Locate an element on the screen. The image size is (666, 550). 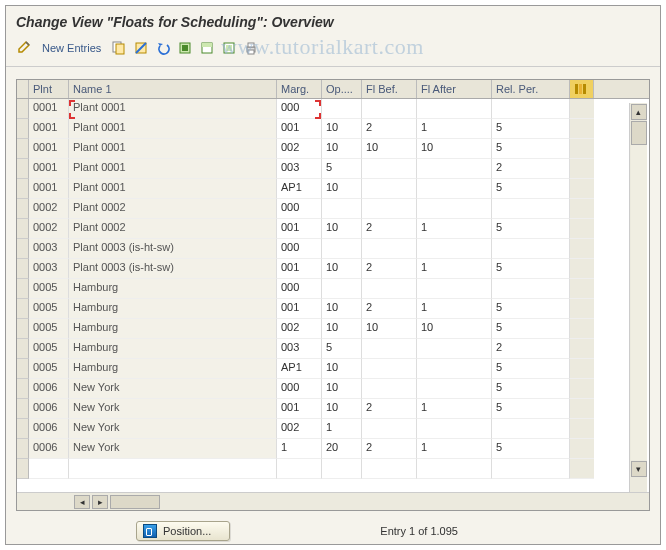
col-header-plnt: Plnt is located at coordinates (49, 89).